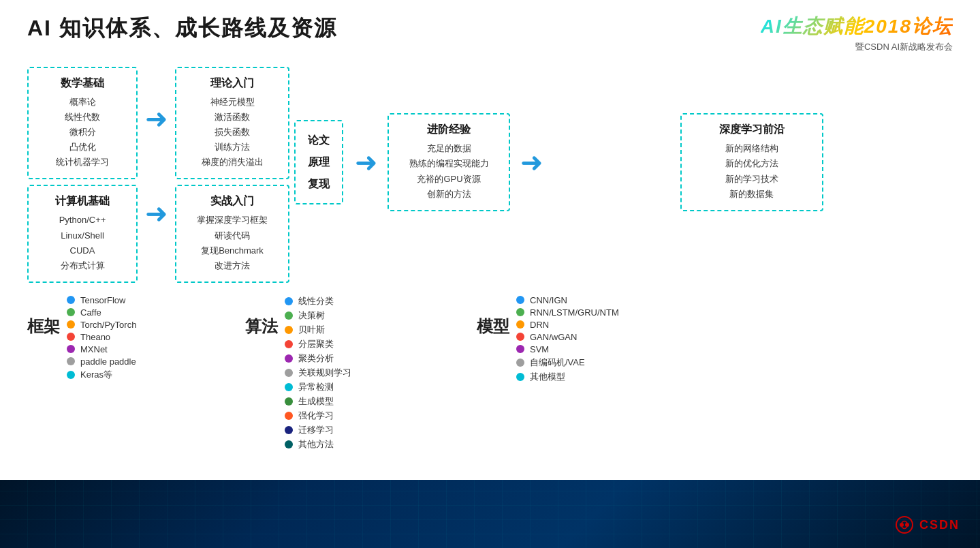 The width and height of the screenshot is (980, 548). What do you see at coordinates (520, 363) in the screenshot?
I see `dot-vae` at bounding box center [520, 363].